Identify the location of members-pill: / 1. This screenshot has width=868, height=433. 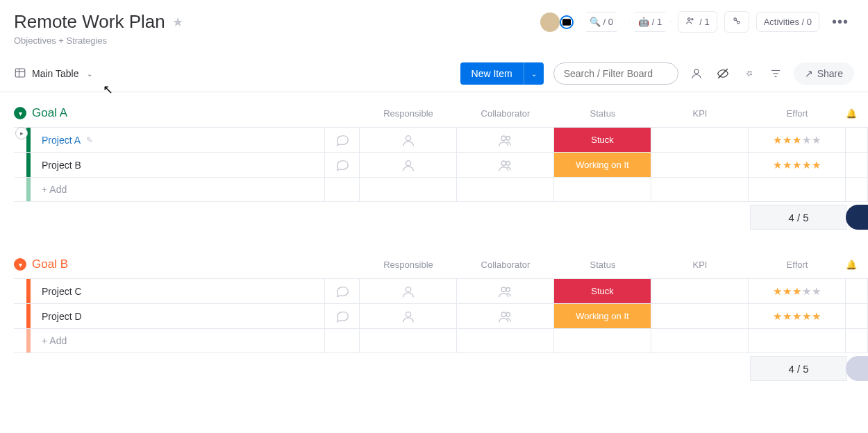
(697, 22).